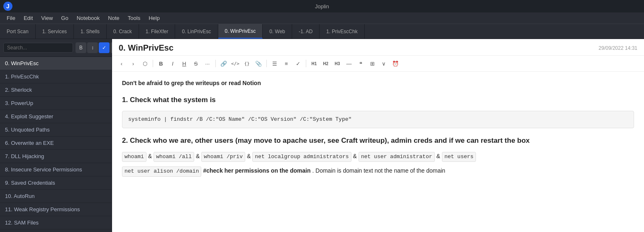 This screenshot has width=644, height=232. Describe the element at coordinates (56, 143) in the screenshot. I see `note-item-overwrite-exe: 6. Overwrite an EXE` at that location.